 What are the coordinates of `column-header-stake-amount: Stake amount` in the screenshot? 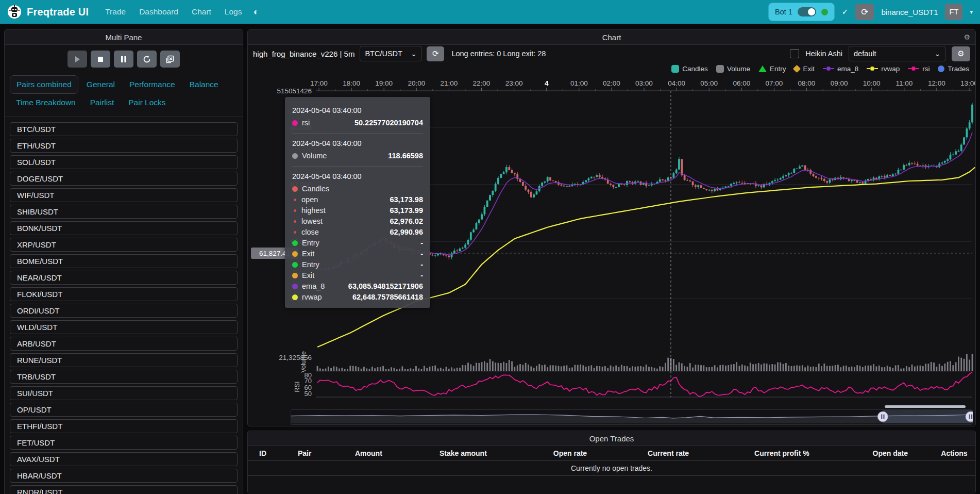 It's located at (463, 453).